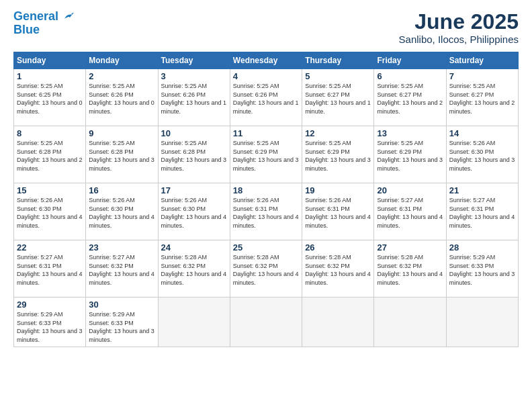  I want to click on day-12: 12 Sunrise: 5:25 AMSunset: 6:29 PMDaylig…, so click(339, 154).